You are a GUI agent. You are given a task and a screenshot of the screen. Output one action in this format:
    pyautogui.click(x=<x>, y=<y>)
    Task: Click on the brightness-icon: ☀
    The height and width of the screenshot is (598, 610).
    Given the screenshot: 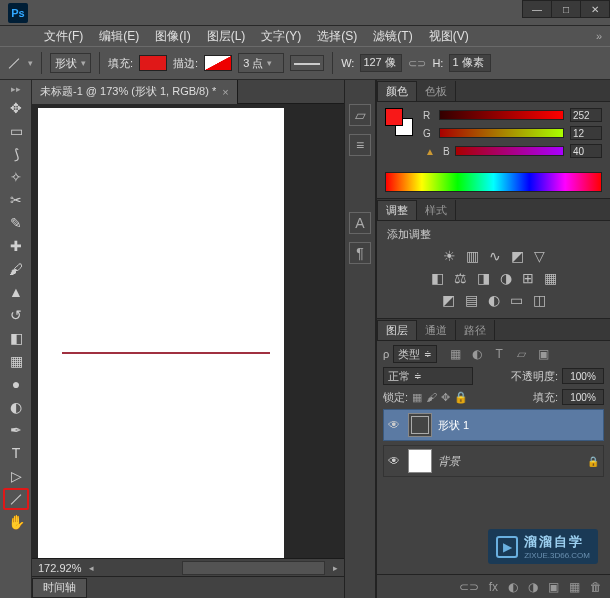 What is the action you would take?
    pyautogui.click(x=450, y=256)
    